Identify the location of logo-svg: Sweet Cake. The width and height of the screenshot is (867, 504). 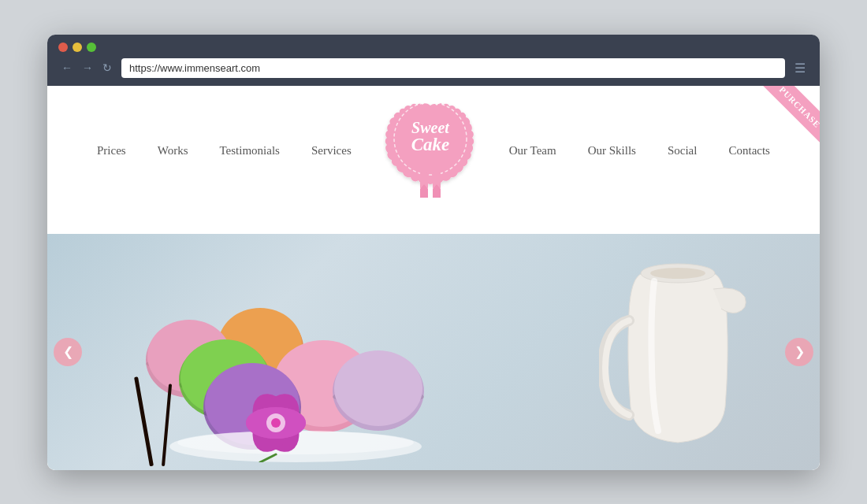
(430, 151).